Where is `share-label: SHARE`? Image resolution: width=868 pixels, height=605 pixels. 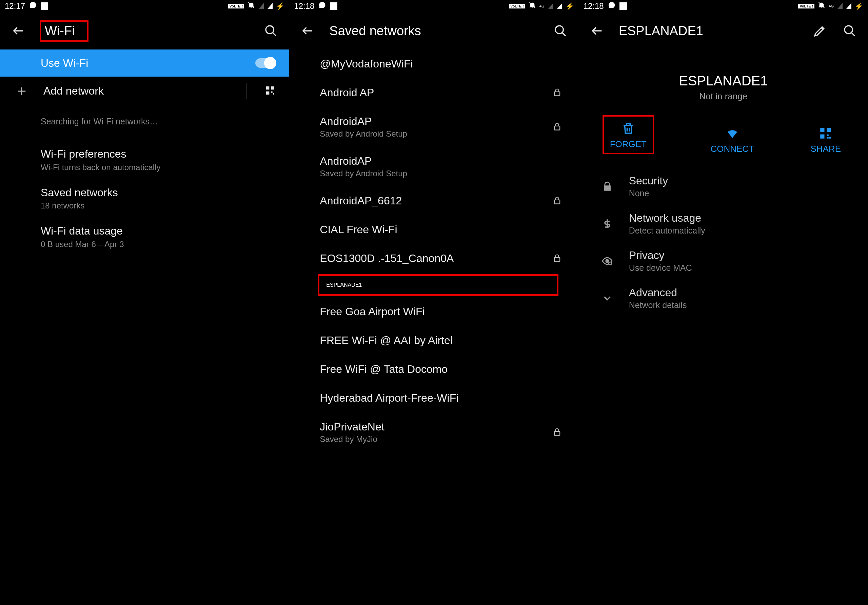
share-label: SHARE is located at coordinates (826, 149).